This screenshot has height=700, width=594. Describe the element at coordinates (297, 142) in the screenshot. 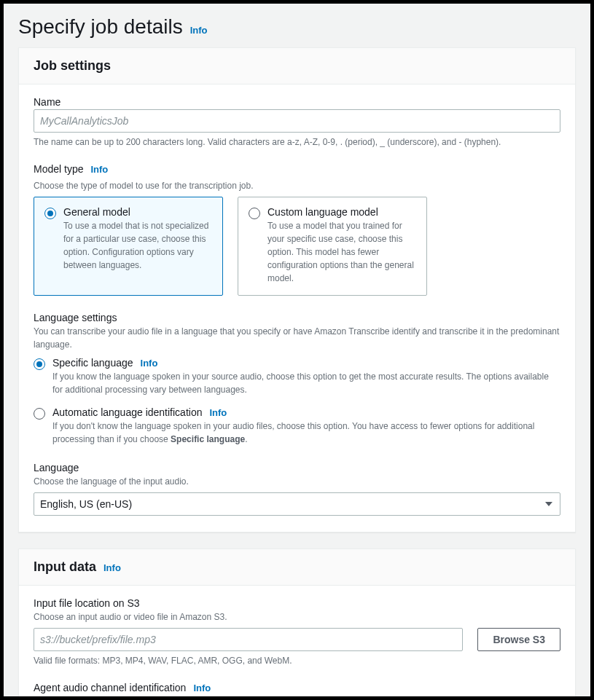

I see `name-hint: The name can be up to 200 characters lon…` at that location.